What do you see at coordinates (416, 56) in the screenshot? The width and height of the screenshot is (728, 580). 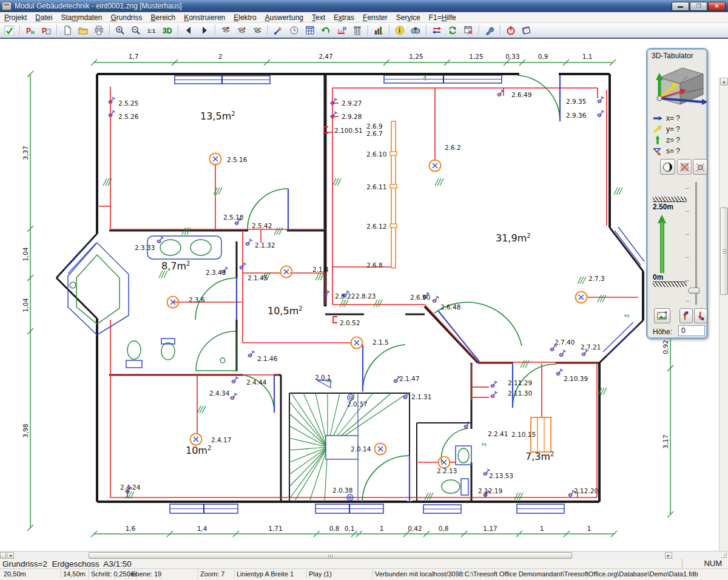 I see `dim-label: 1,25` at bounding box center [416, 56].